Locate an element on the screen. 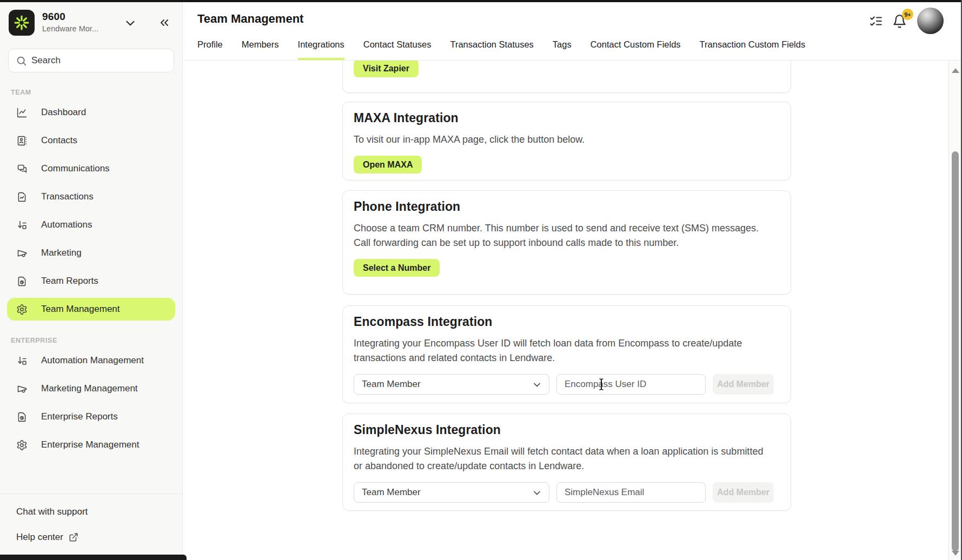 The height and width of the screenshot is (560, 962). window-top-edge is located at coordinates (481, 1).